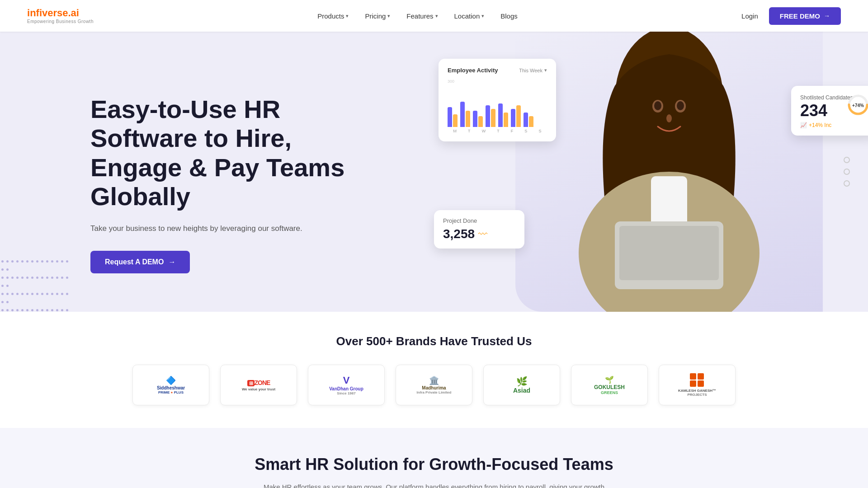 The width and height of the screenshot is (868, 488). I want to click on shotlisted-title: Shotlisted Candidates, so click(826, 98).